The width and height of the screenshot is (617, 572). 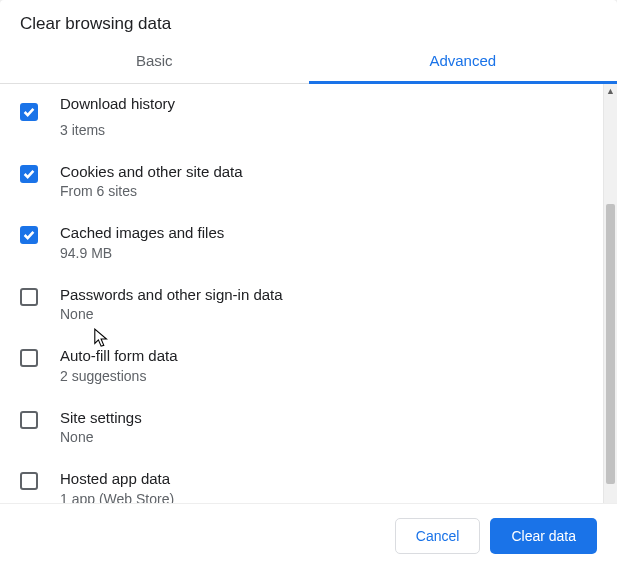 I want to click on checkbox-cookies, so click(x=29, y=174).